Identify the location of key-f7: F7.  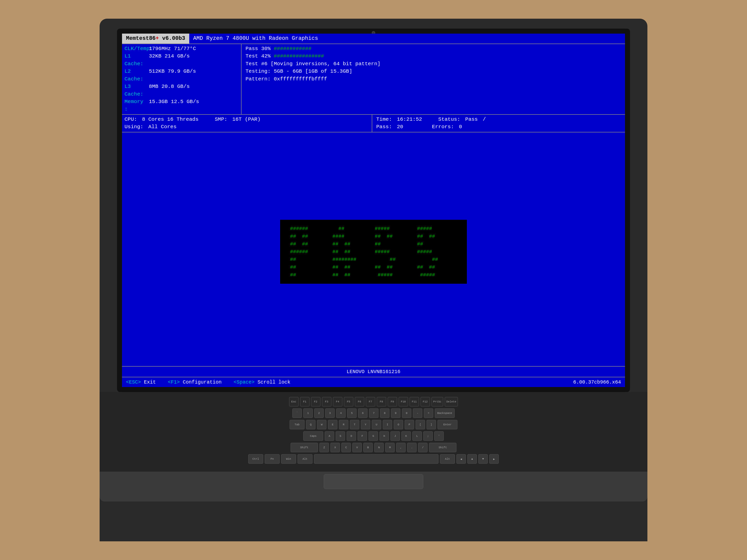
(370, 402).